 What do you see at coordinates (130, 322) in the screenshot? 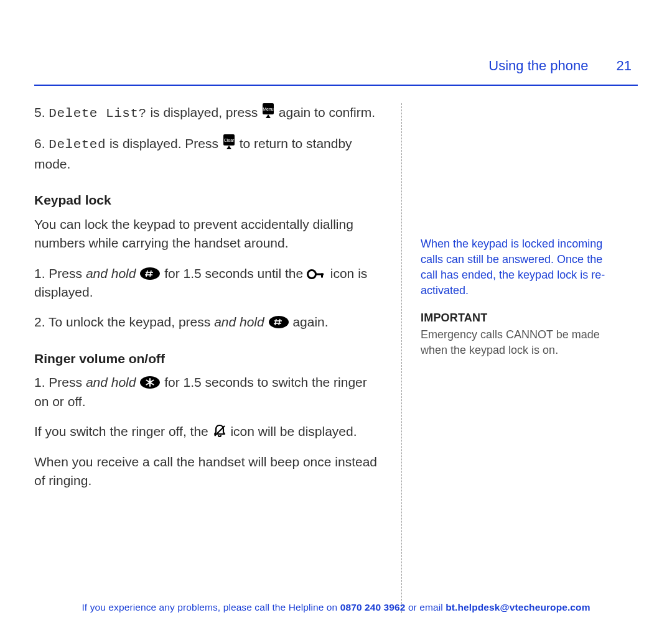
I see `text: To unlock the keypad, press` at bounding box center [130, 322].